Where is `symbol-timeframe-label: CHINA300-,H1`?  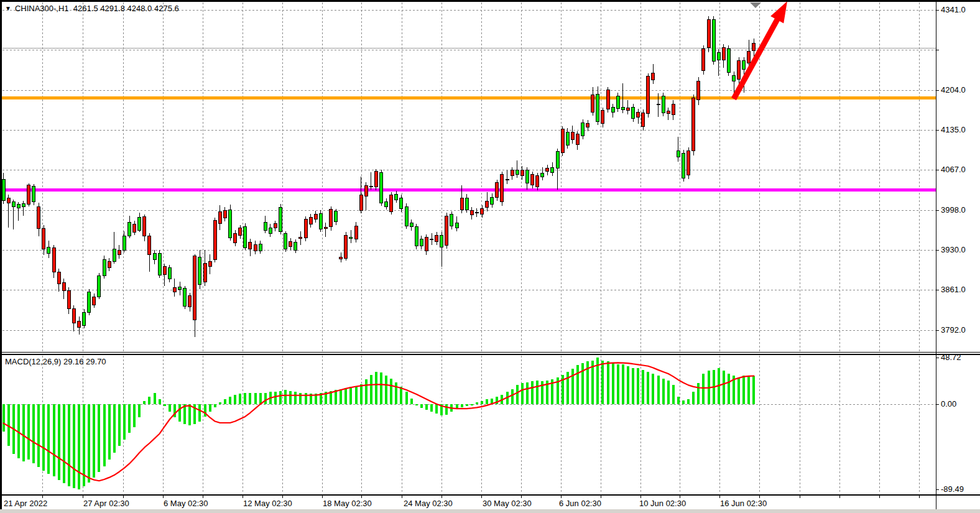
symbol-timeframe-label: CHINA300-,H1 is located at coordinates (42, 9).